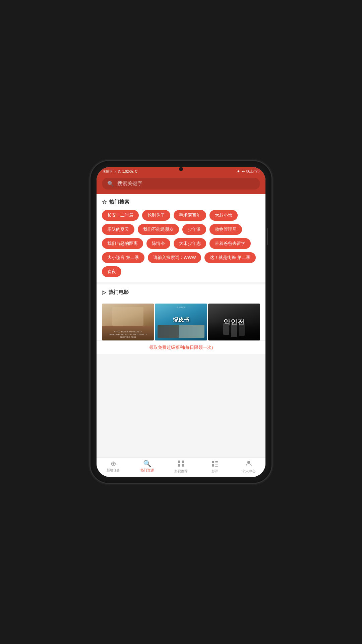  What do you see at coordinates (111, 184) in the screenshot?
I see `search-icon: 🔍` at bounding box center [111, 184].